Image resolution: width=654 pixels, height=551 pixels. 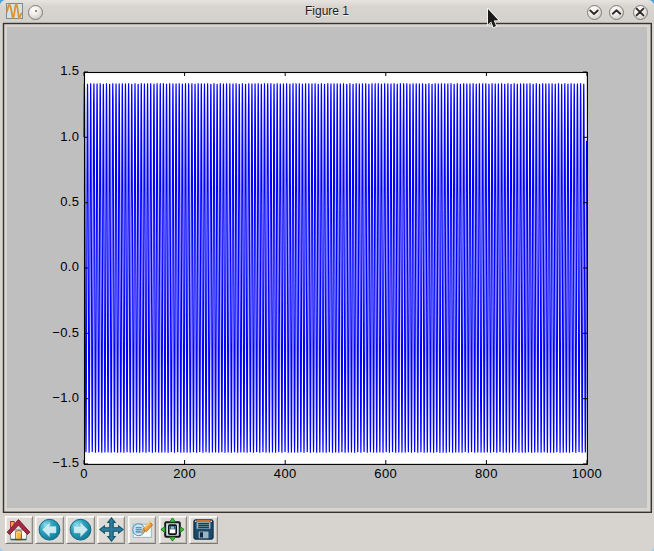 I want to click on svg-text: 0, so click(x=84, y=474).